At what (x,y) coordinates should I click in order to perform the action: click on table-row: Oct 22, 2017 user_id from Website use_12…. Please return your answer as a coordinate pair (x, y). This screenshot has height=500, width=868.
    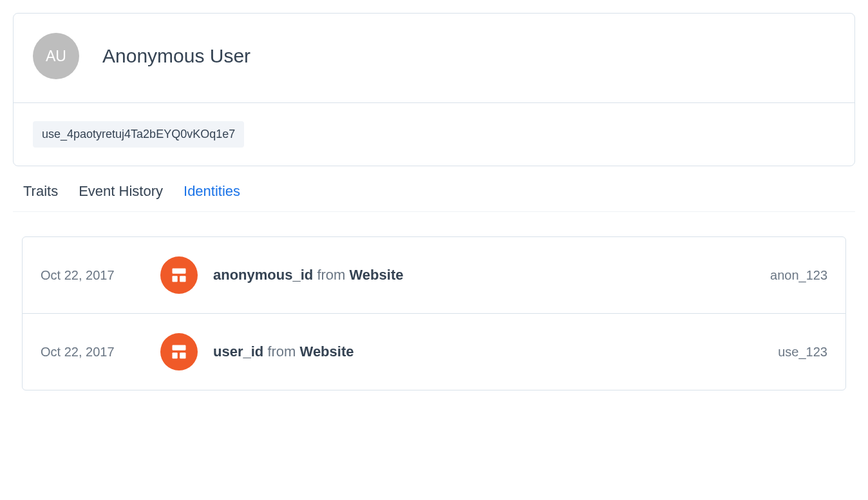
    Looking at the image, I should click on (434, 352).